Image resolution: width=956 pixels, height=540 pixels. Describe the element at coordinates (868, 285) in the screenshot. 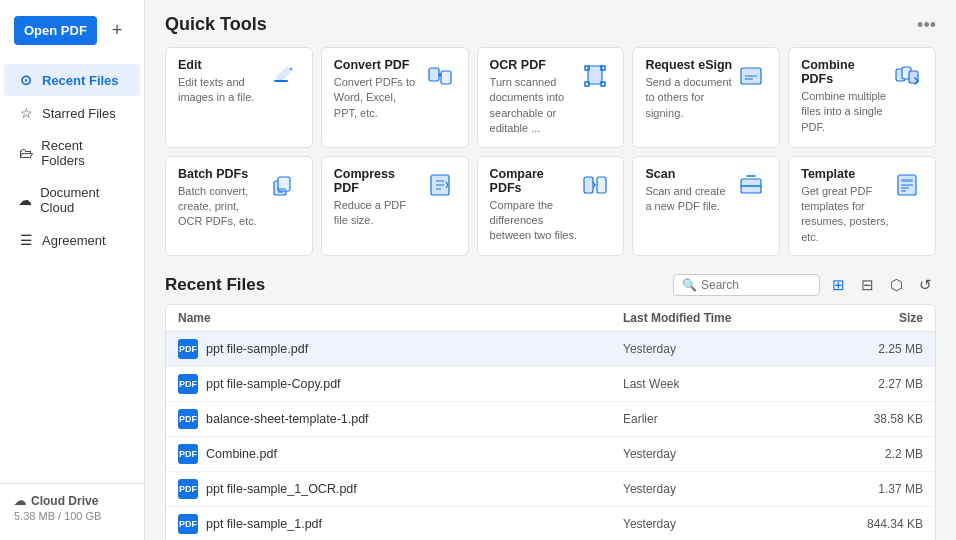

I see `list-view-button: ⊟` at that location.